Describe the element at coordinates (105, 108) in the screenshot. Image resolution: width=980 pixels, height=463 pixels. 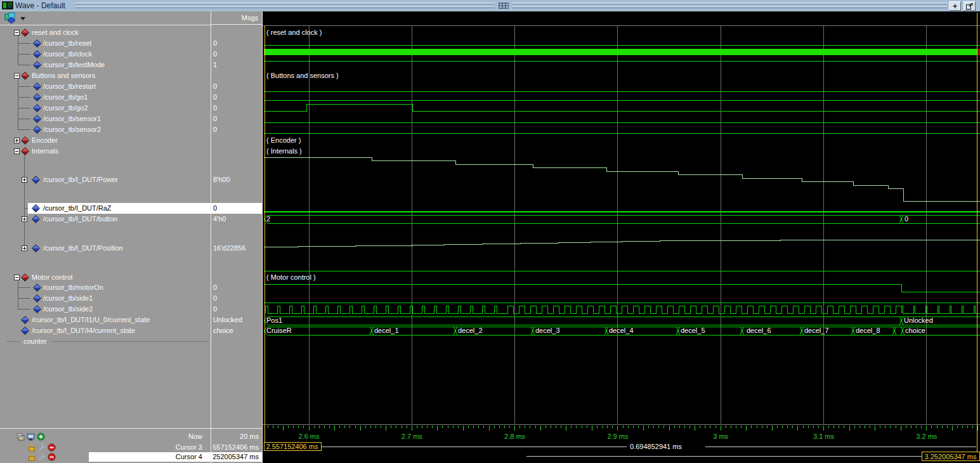
I see `signal-row-cursor-tb-go2: /cursor_tb/go2` at that location.